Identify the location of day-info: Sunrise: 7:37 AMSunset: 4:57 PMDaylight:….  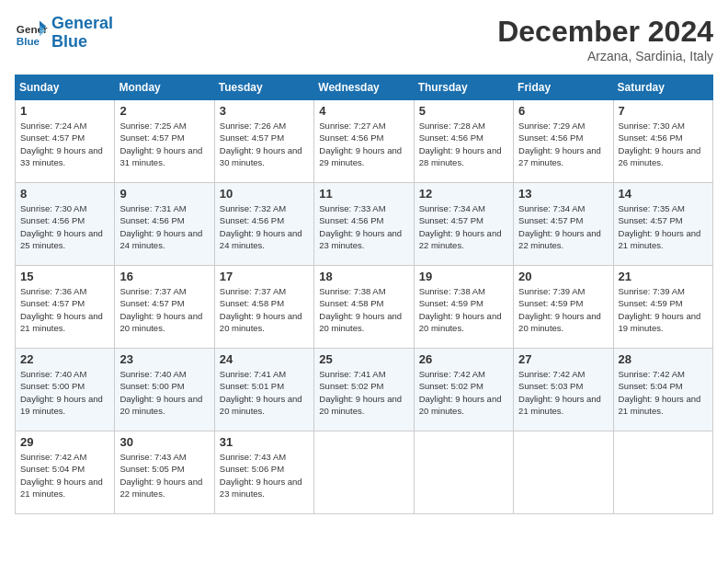
(164, 309).